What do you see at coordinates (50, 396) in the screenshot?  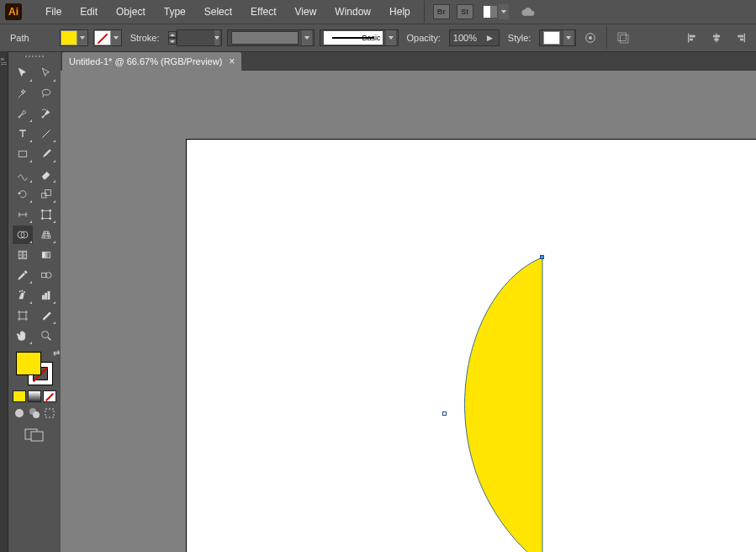 I see `color-mode-none` at bounding box center [50, 396].